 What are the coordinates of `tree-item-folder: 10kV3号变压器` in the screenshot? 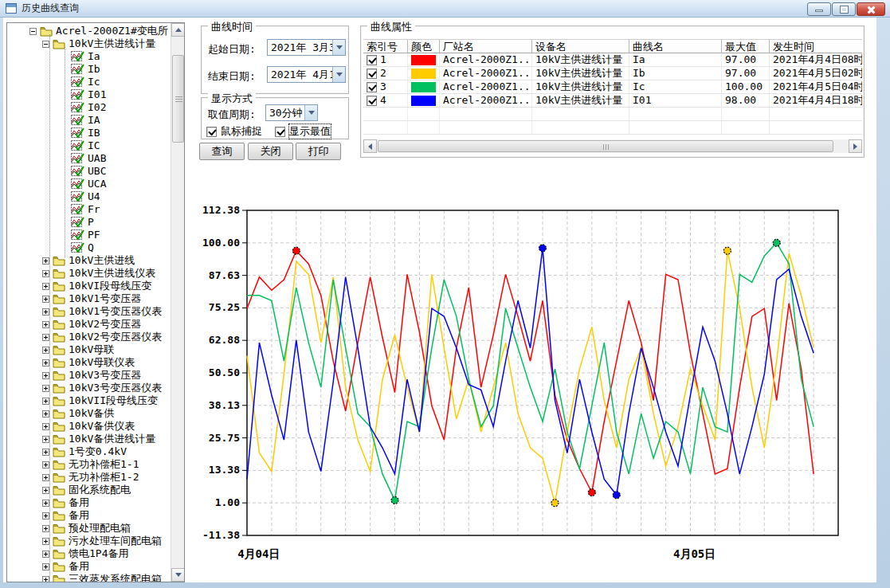 It's located at (89, 375).